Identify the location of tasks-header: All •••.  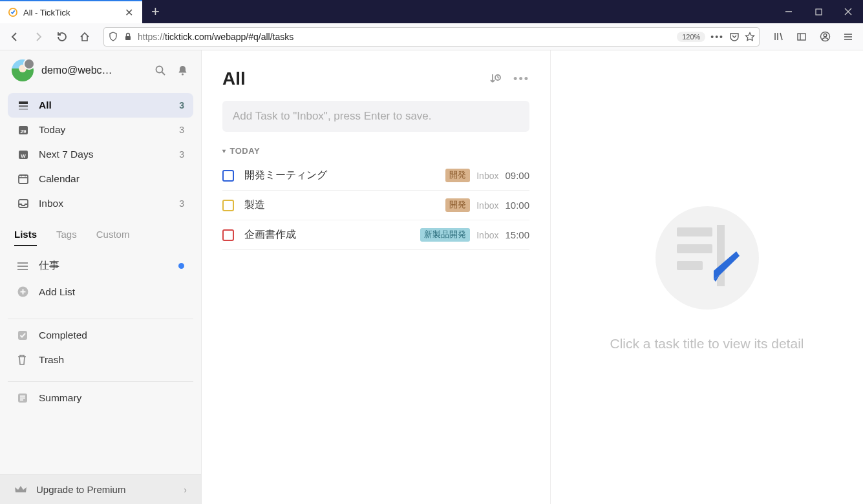
(376, 83).